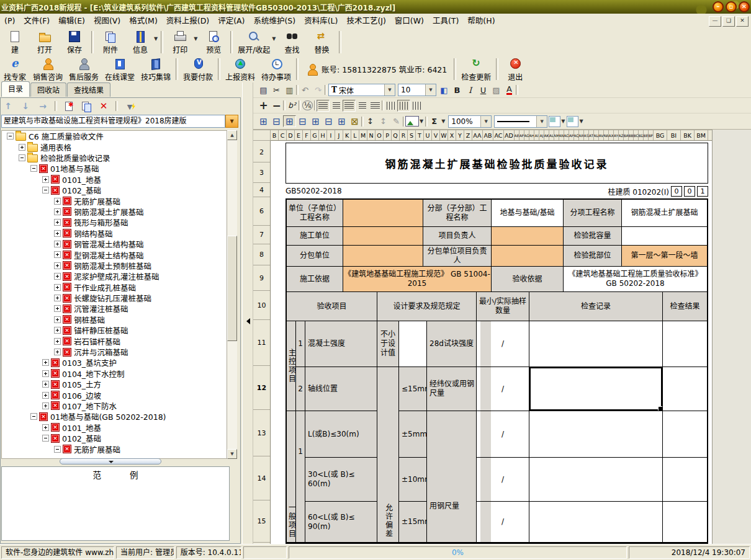  What do you see at coordinates (452, 389) in the screenshot?
I see `cell-method-theodolite: 经纬仪或用钢尺量` at bounding box center [452, 389].